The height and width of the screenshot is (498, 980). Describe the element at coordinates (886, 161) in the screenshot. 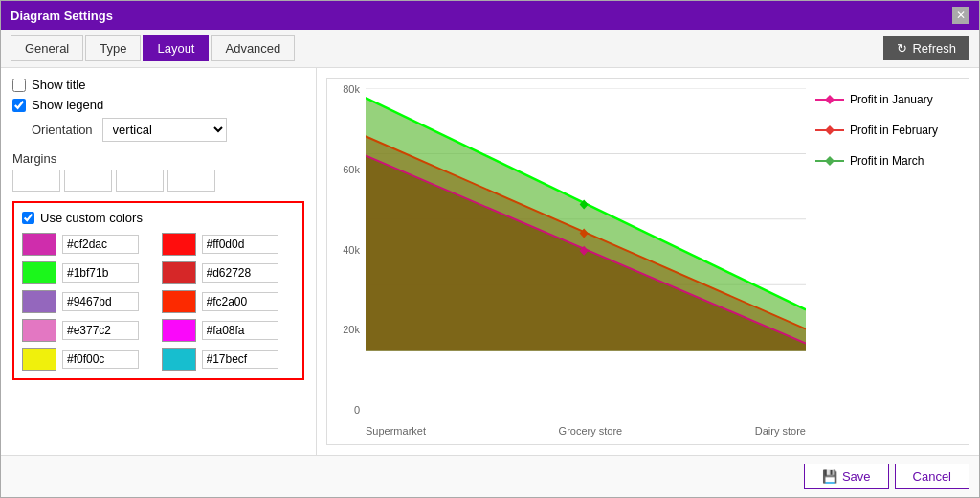

I see `legend-label-mar: Profit in March` at that location.